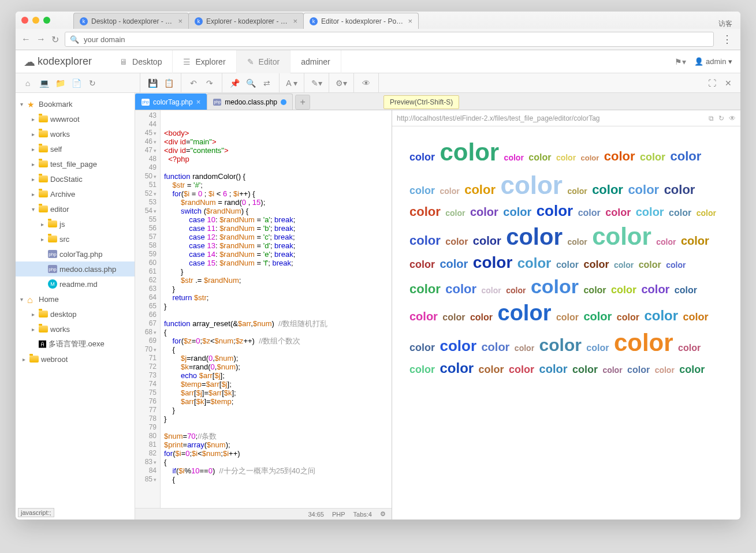 The height and width of the screenshot is (553, 756). Describe the element at coordinates (276, 471) in the screenshot. I see `code-line: if($i%10==0) //十分之一概率为25到40之间` at that location.